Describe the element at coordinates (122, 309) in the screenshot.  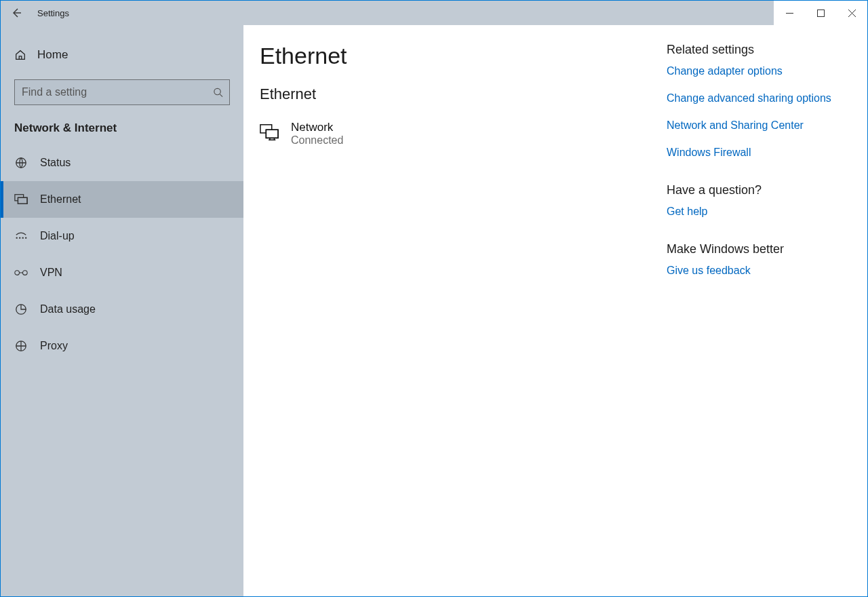
I see `sidebar-item-datausage: Data usage` at that location.